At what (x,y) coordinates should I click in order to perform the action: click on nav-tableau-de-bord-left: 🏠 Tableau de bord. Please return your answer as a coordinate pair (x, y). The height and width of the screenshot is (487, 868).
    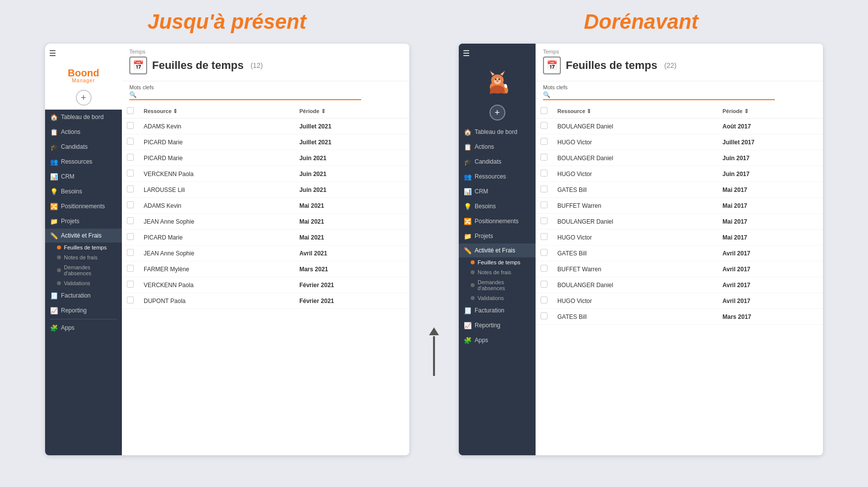
    Looking at the image, I should click on (83, 117).